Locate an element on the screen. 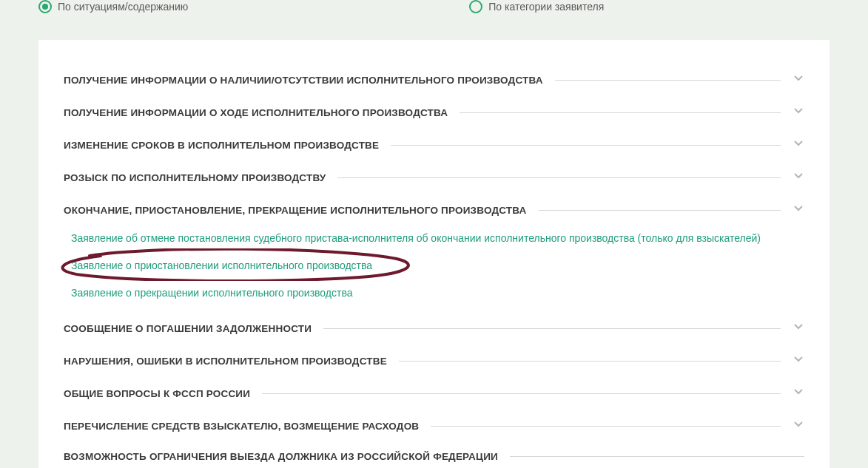  accordion-row: ПЕРЕЧИСЛЕНИЕ СРЕДСТВ ВЗЫСКАТЕЛЮ, ВОЗМЕЩЕ… is located at coordinates (434, 424).